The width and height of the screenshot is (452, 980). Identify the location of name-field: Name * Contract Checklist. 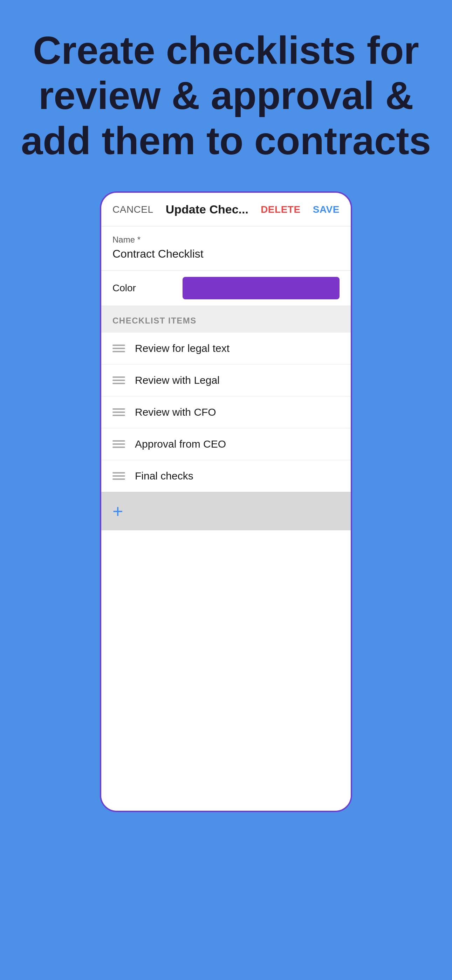
(226, 248).